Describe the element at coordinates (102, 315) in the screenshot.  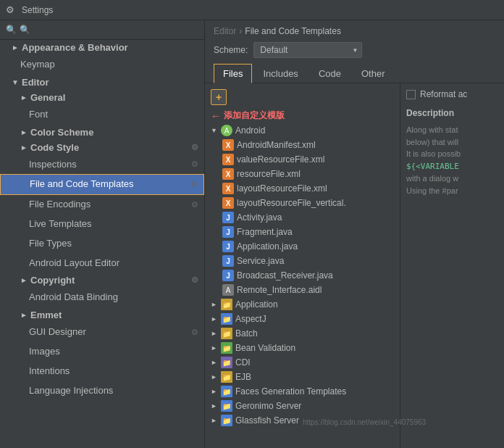
I see `sidebar-item-emmet: Emmet` at that location.